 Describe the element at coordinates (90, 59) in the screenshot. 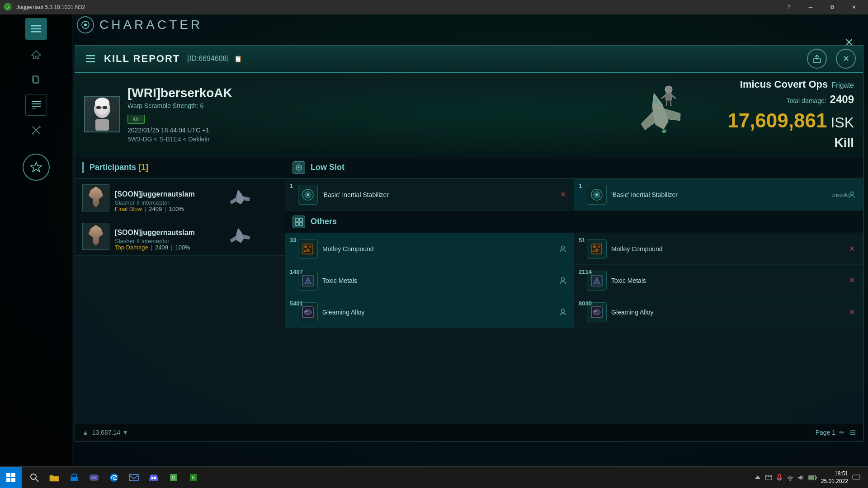

I see `kr-menu-button` at that location.